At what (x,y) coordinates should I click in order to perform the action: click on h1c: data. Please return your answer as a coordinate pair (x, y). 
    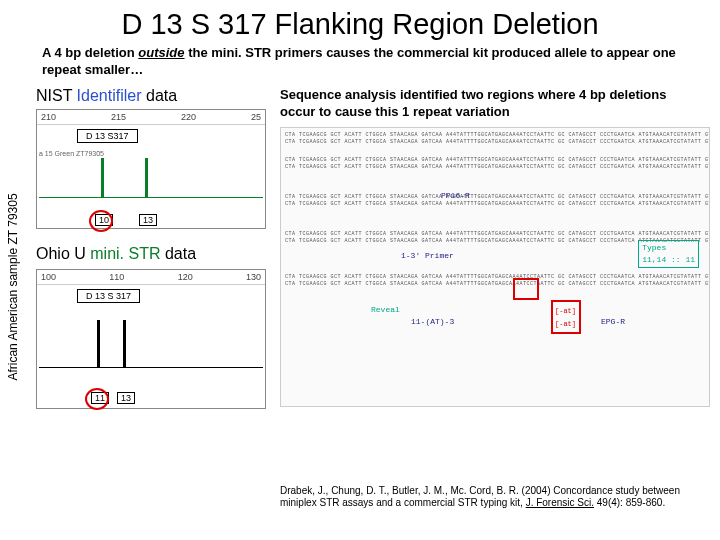
    Looking at the image, I should click on (160, 96).